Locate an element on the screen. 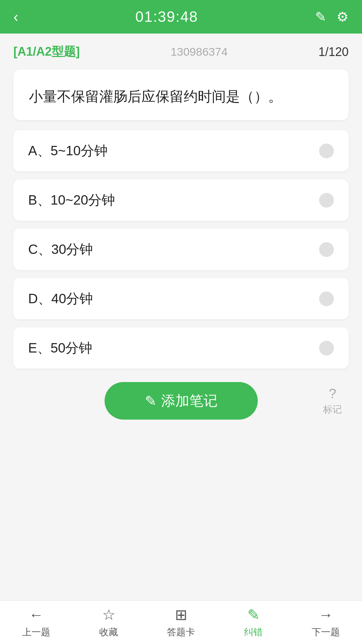 The height and width of the screenshot is (644, 362). answer-card-icon: ⊞ is located at coordinates (181, 614).